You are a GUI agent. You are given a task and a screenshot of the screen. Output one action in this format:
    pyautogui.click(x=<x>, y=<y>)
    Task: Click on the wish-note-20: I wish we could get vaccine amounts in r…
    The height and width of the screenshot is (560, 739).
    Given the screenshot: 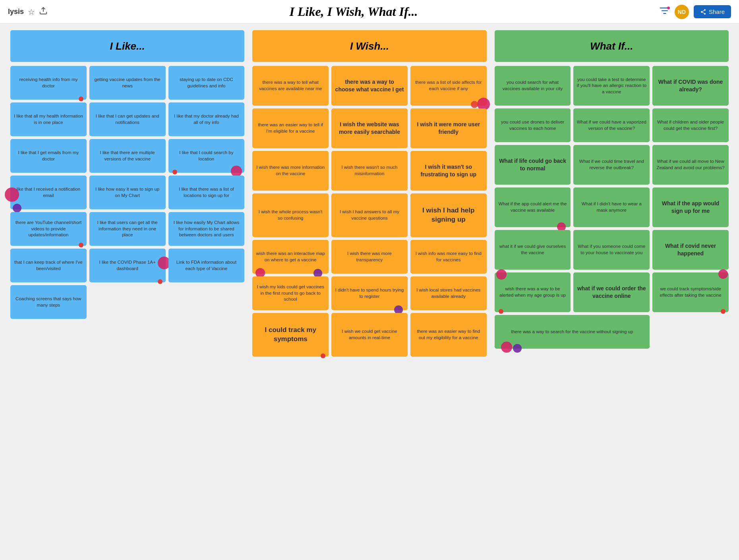 What is the action you would take?
    pyautogui.click(x=370, y=335)
    